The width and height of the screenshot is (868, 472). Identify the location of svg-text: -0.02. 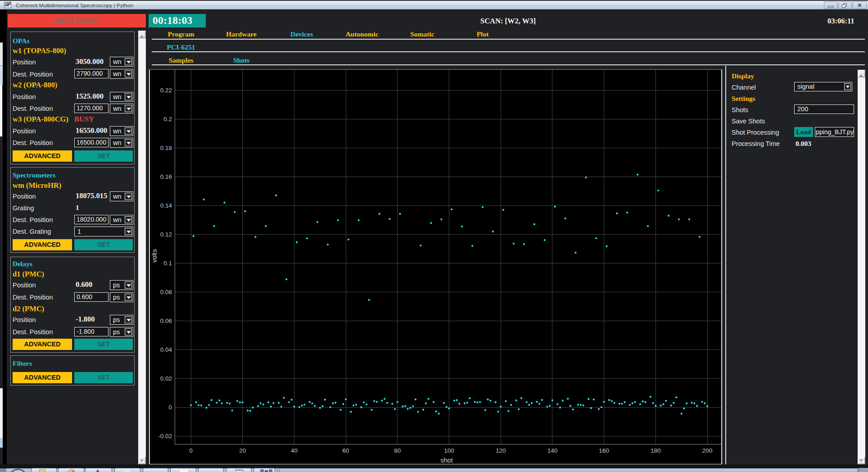
(165, 436).